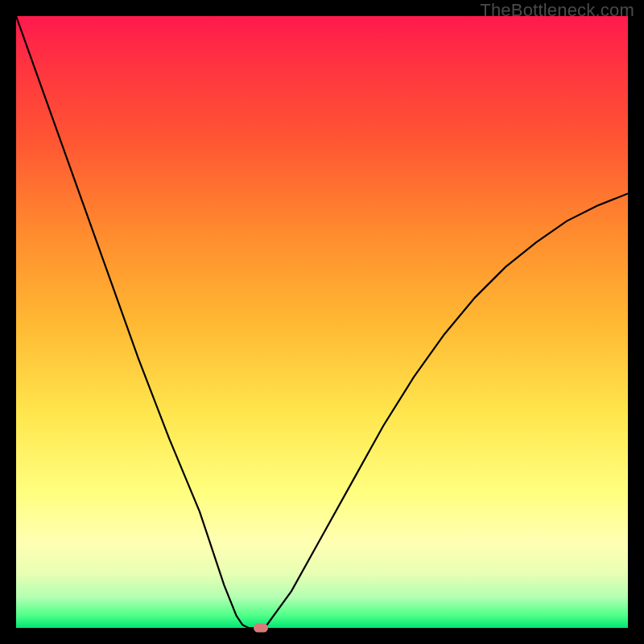  Describe the element at coordinates (261, 628) in the screenshot. I see `optimum-marker` at that location.